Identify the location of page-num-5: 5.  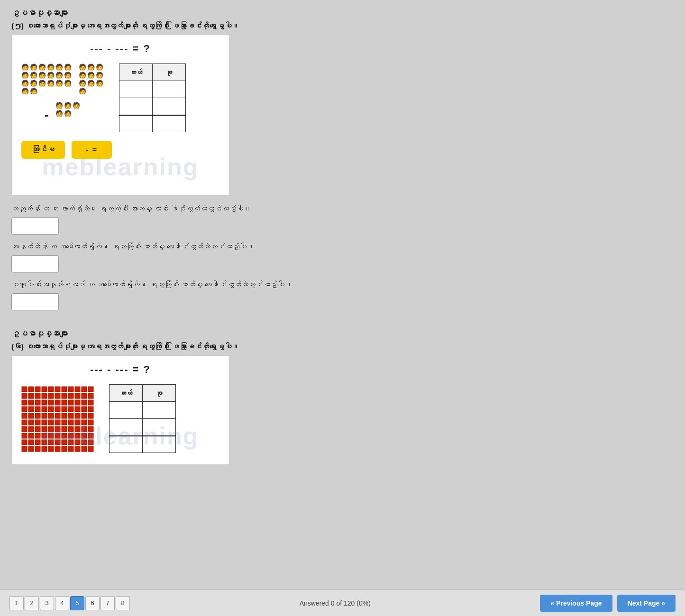
(77, 603).